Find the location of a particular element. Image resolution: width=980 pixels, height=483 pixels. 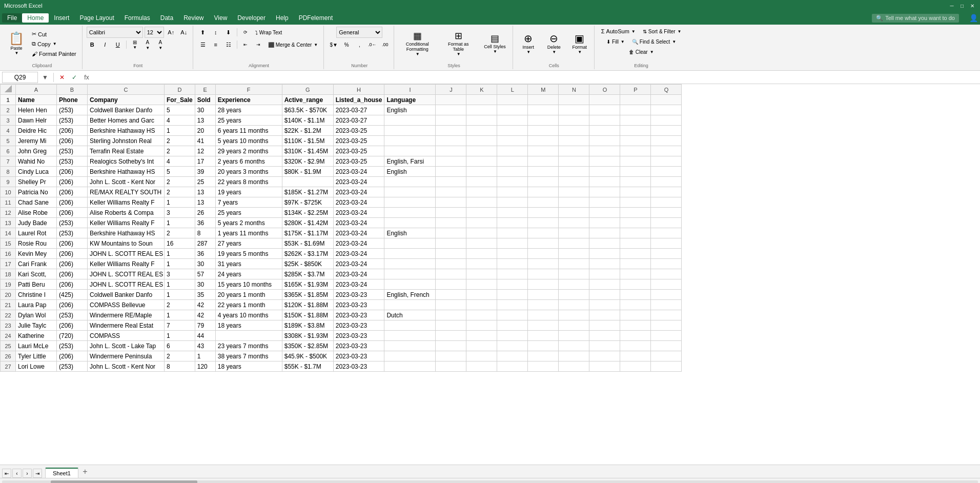

cell-r15c10 is located at coordinates (451, 244).